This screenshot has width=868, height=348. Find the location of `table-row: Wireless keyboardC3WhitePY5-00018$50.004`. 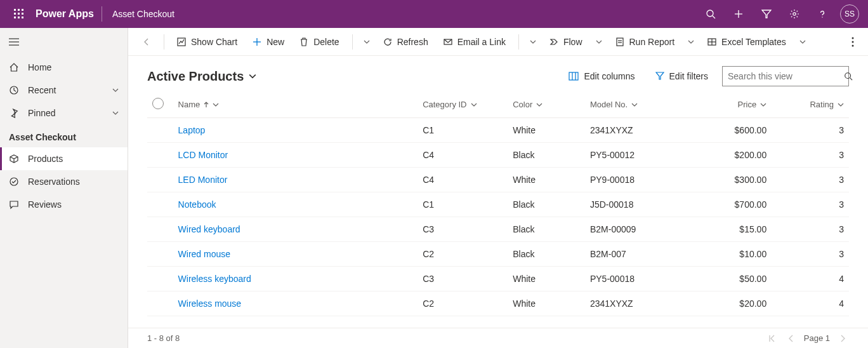

table-row: Wireless keyboardC3WhitePY5-00018$50.004 is located at coordinates (498, 279).